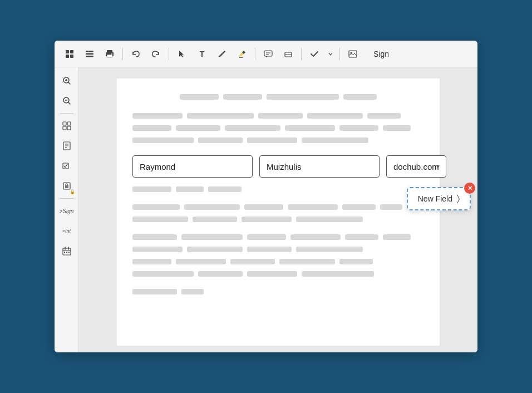 This screenshot has height=393, width=532. Describe the element at coordinates (222, 54) in the screenshot. I see `pen-button` at that location.